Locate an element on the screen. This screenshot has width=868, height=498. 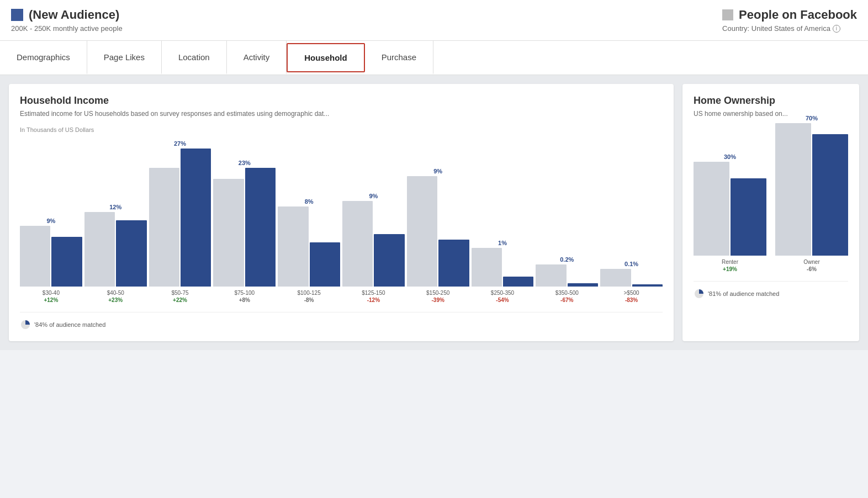
header-bar: (New Audience) 200K - 250K monthly activ… is located at coordinates (434, 20).